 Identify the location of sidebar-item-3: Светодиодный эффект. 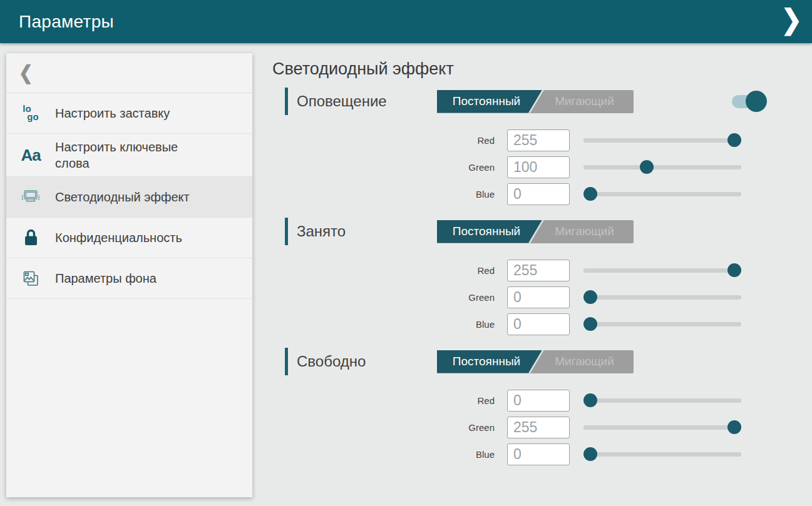
(129, 198).